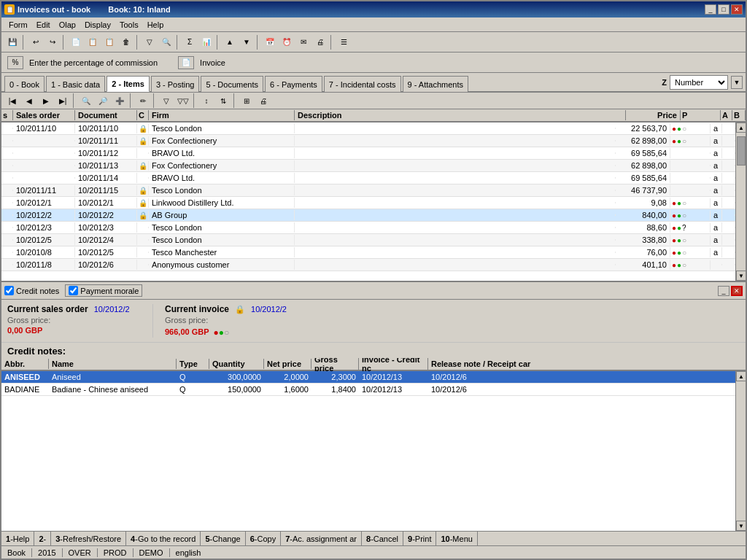 The width and height of the screenshot is (747, 560). What do you see at coordinates (741, 128) in the screenshot?
I see `scroll-up-btn: ▲` at bounding box center [741, 128].